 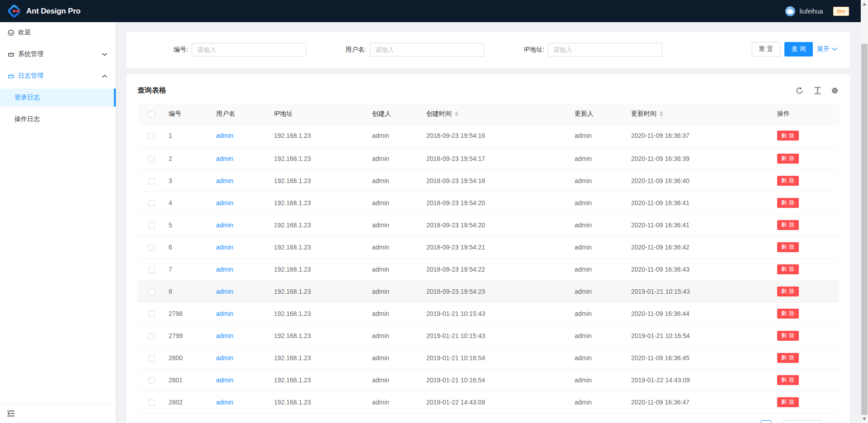 I want to click on ip-input, so click(x=605, y=50).